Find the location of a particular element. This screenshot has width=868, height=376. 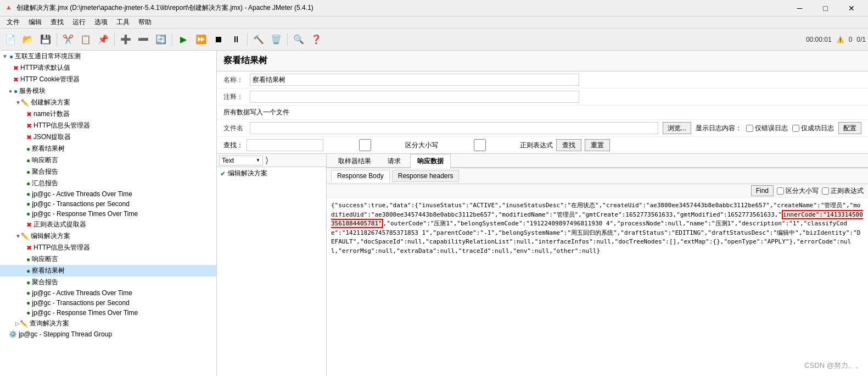

collapse-arrow: ▷ is located at coordinates (18, 323).